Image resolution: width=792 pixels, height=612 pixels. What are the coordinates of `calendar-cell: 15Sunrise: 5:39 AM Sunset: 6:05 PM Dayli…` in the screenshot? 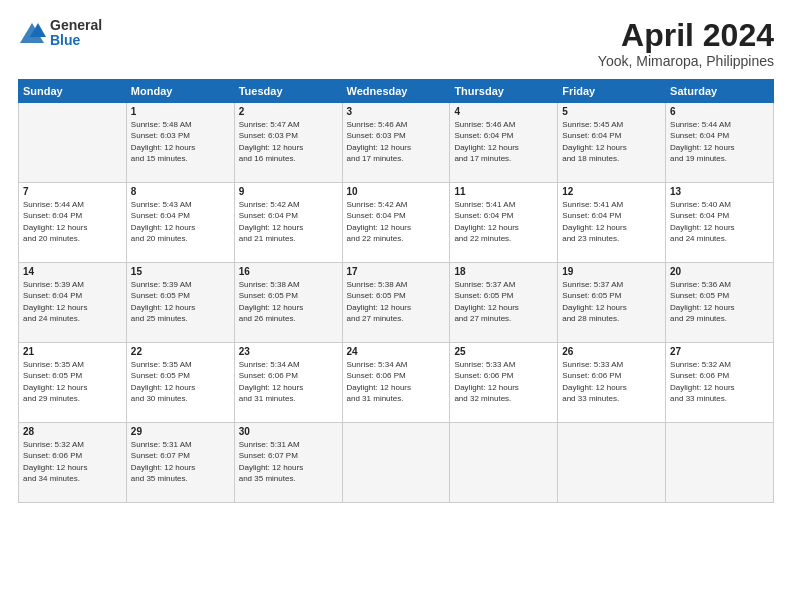 It's located at (180, 303).